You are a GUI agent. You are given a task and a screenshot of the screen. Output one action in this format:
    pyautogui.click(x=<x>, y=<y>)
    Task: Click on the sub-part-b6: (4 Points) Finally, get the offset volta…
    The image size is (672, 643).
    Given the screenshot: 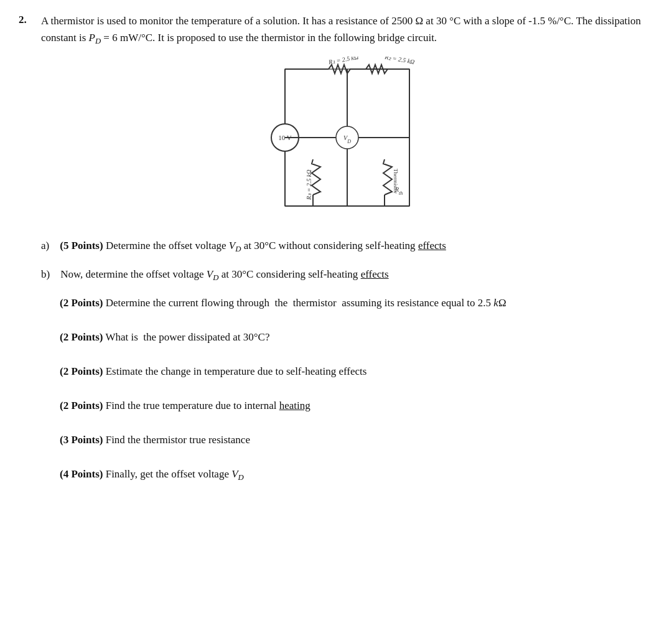 What is the action you would take?
    pyautogui.click(x=357, y=475)
    